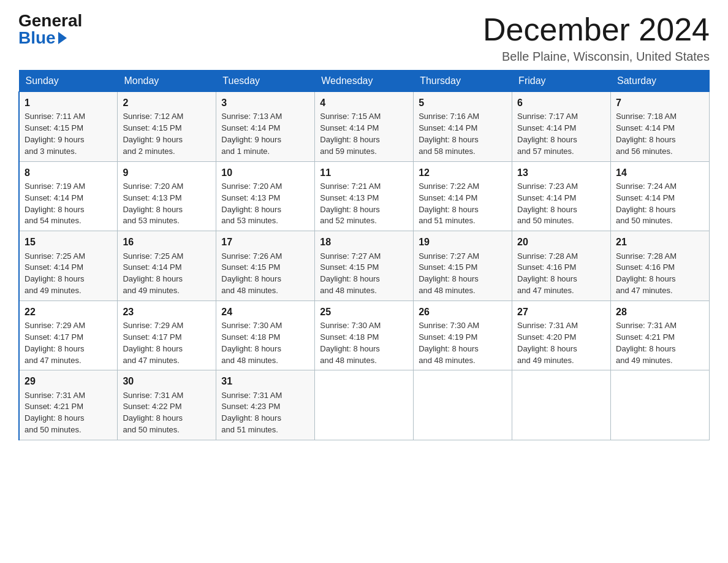 This screenshot has height=563, width=728. What do you see at coordinates (167, 266) in the screenshot?
I see `calendar-cell: 16Sunrise: 7:25 AMSunset: 4:14 PMDayligh…` at bounding box center [167, 266].